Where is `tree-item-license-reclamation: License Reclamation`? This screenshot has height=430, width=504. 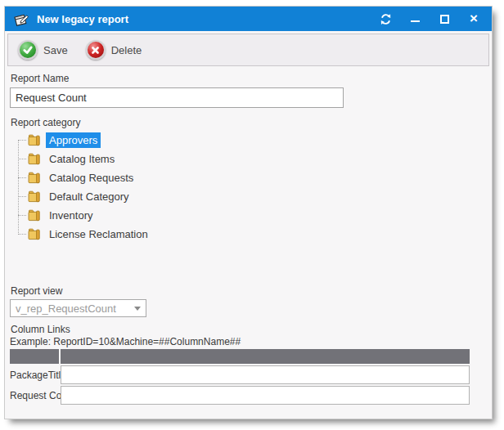
tree-item-license-reclamation: License Reclamation is located at coordinates (146, 234).